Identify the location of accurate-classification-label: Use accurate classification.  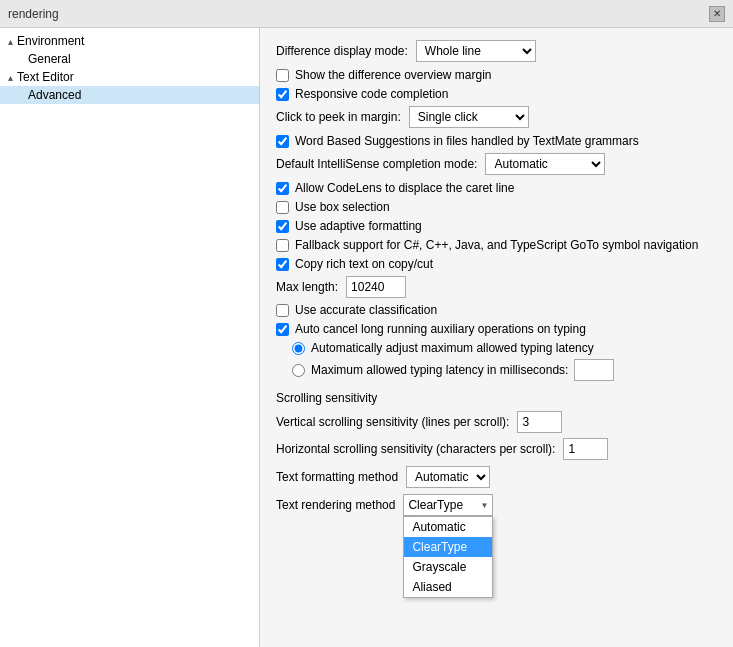
(366, 310).